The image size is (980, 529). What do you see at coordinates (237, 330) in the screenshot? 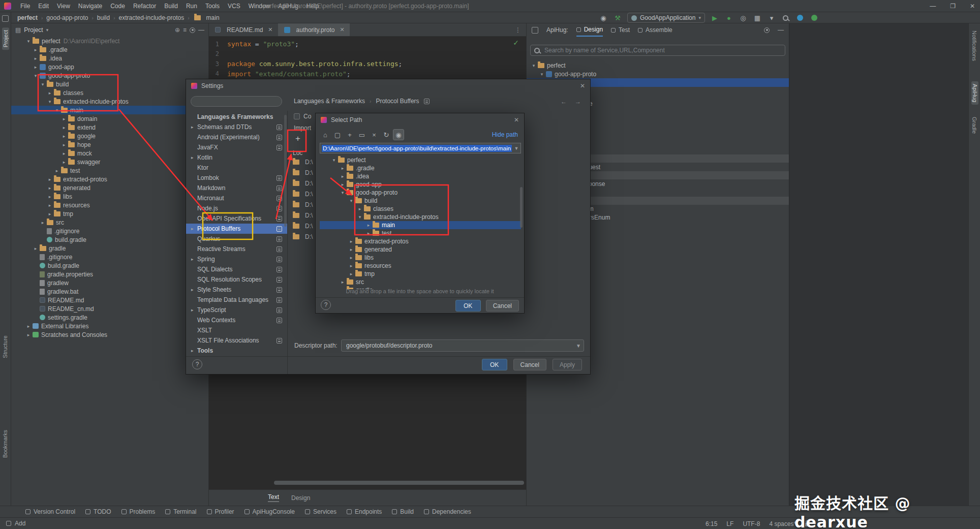
I see `settings-item-xslt: XSLT` at bounding box center [237, 330].